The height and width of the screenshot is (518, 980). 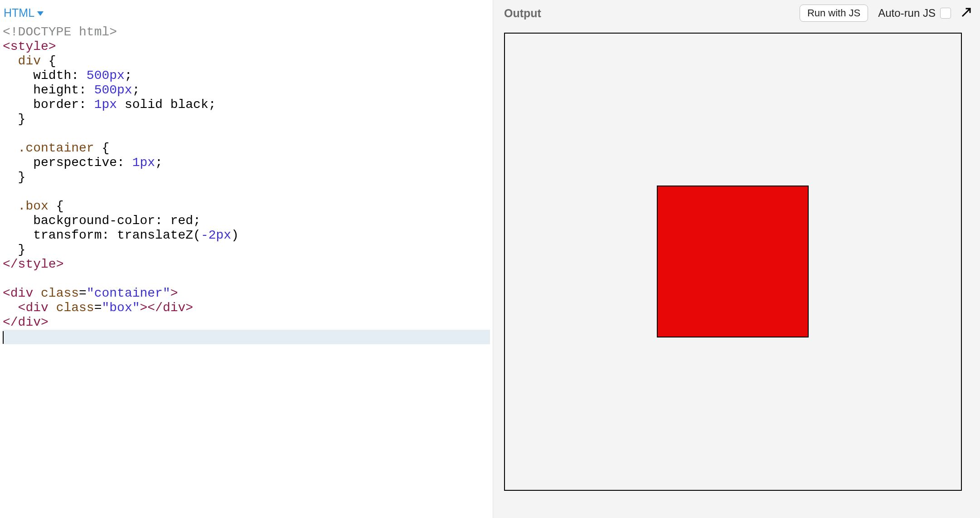 I want to click on chevron-down-icon, so click(x=40, y=14).